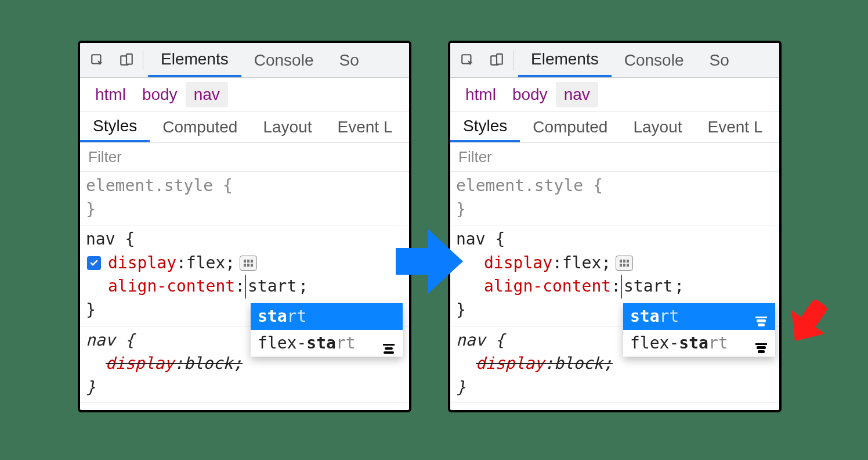 The height and width of the screenshot is (460, 868). What do you see at coordinates (761, 317) in the screenshot?
I see `align-start-icon` at bounding box center [761, 317].